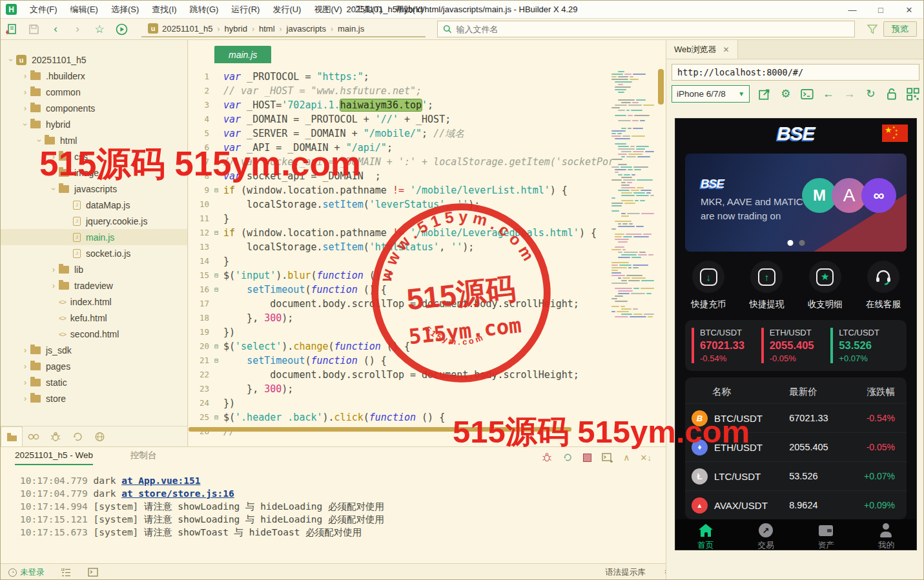 Image resolution: width=924 pixels, height=580 pixels. Describe the element at coordinates (796, 72) in the screenshot. I see `url-bar: http://localhost:8000/#/` at that location.